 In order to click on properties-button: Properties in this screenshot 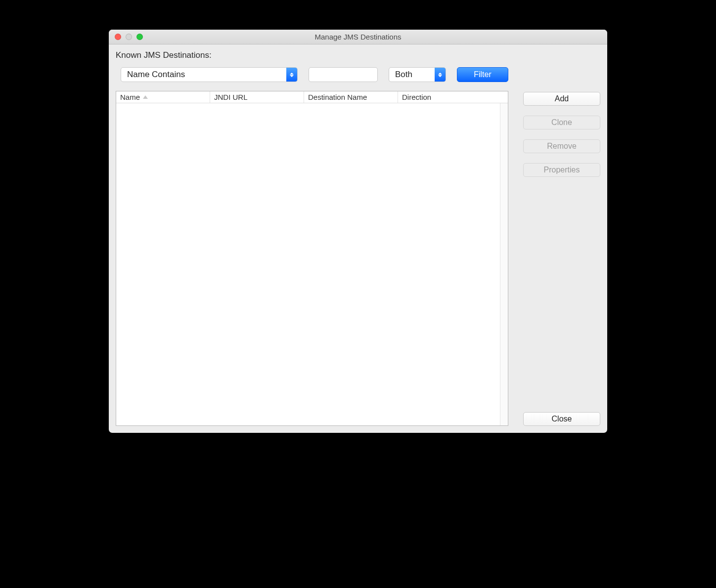, I will do `click(562, 170)`.